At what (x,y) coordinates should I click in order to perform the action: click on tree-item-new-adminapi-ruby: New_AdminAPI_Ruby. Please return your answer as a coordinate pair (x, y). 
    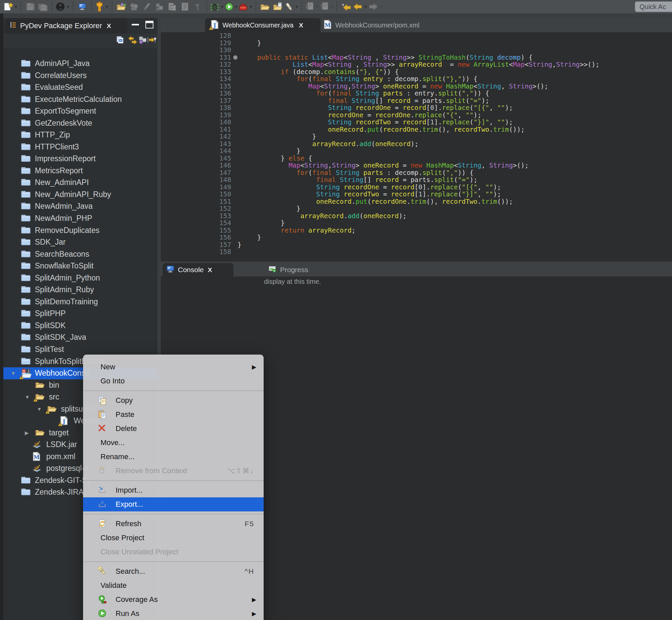
    Looking at the image, I should click on (80, 195).